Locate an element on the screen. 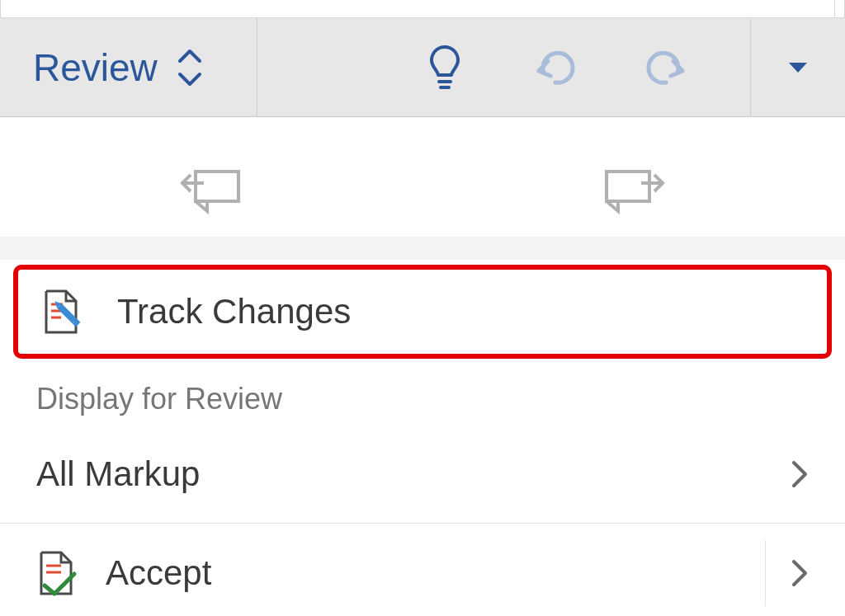  document-edge is located at coordinates (422, 9).